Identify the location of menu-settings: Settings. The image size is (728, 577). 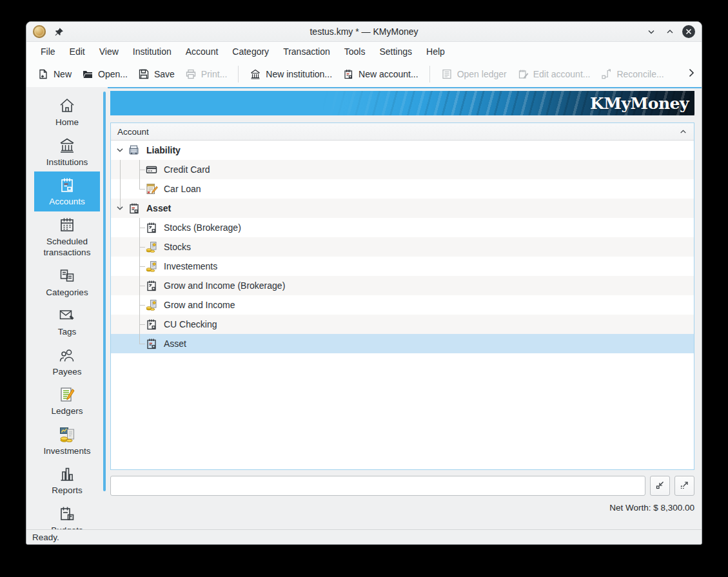
(396, 52).